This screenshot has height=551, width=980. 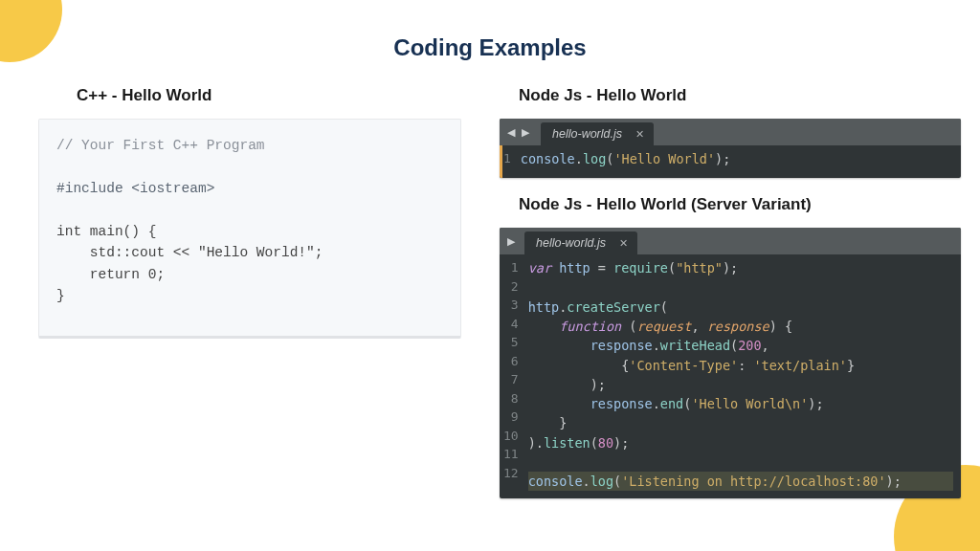 What do you see at coordinates (61, 296) in the screenshot?
I see `cpp-l4: }` at bounding box center [61, 296].